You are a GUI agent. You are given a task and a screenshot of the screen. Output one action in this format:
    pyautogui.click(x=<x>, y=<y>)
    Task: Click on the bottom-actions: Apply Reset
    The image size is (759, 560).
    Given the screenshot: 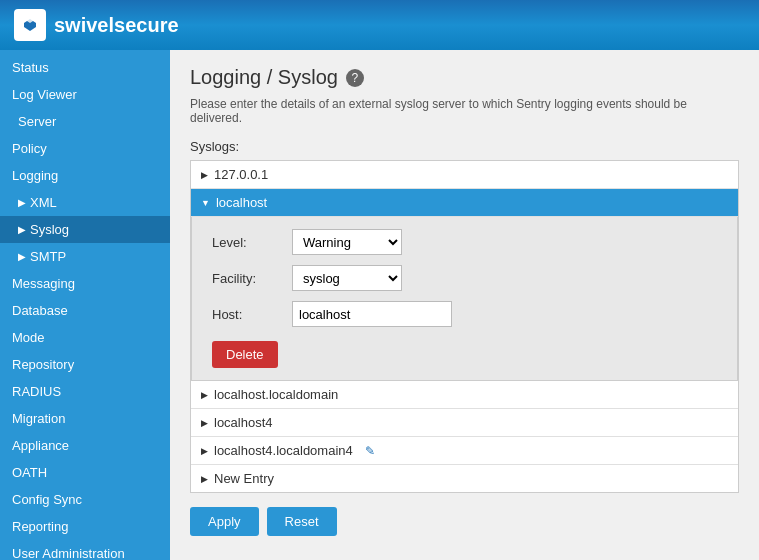 What is the action you would take?
    pyautogui.click(x=464, y=522)
    